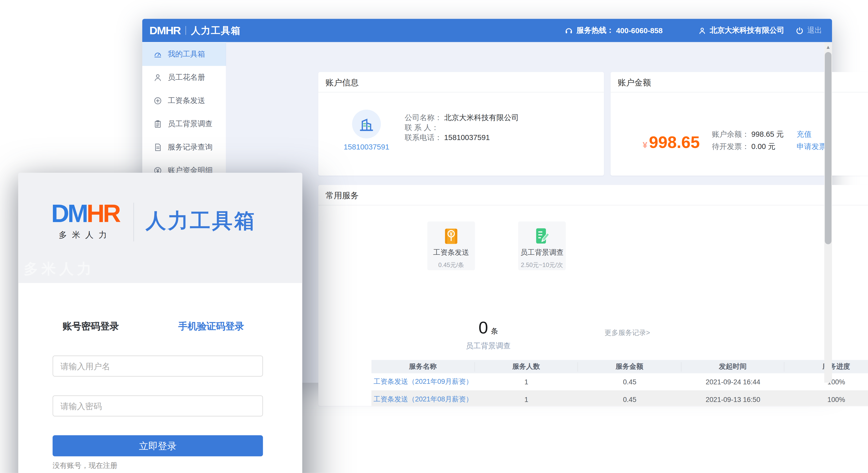 The height and width of the screenshot is (473, 868). What do you see at coordinates (811, 147) in the screenshot?
I see `request-invoice-link: 申请发票` at bounding box center [811, 147].